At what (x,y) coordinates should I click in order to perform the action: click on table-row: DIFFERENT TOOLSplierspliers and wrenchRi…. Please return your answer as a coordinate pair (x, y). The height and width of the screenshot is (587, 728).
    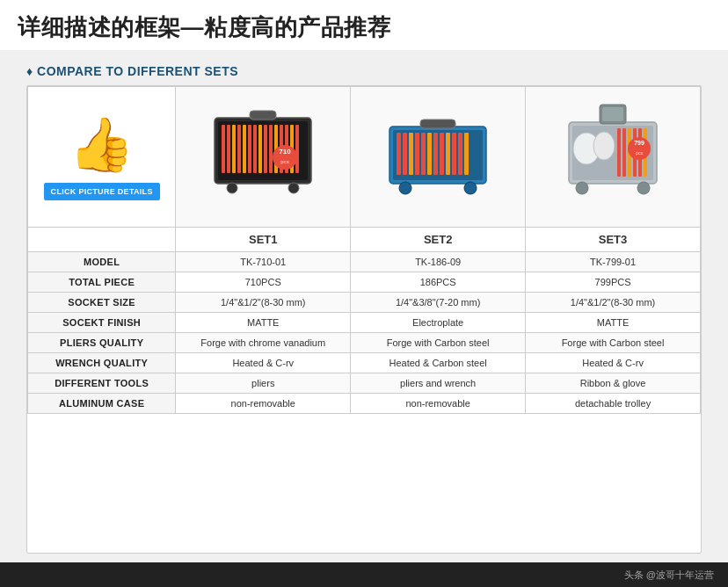
    Looking at the image, I should click on (364, 383).